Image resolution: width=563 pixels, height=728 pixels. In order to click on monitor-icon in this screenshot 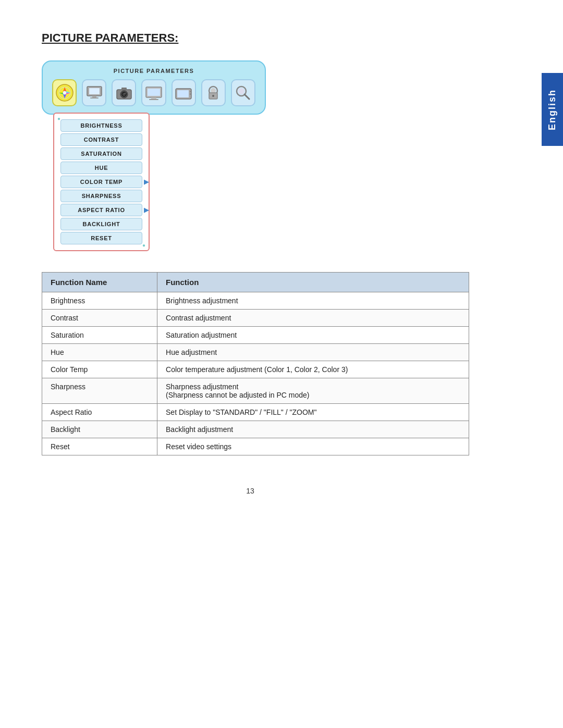, I will do `click(94, 93)`.